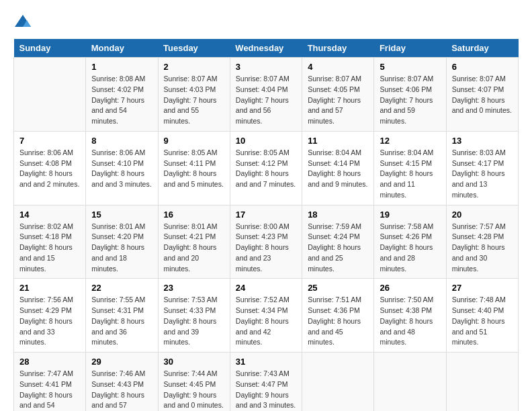 Image resolution: width=532 pixels, height=411 pixels. What do you see at coordinates (50, 141) in the screenshot?
I see `day-number: 7` at bounding box center [50, 141].